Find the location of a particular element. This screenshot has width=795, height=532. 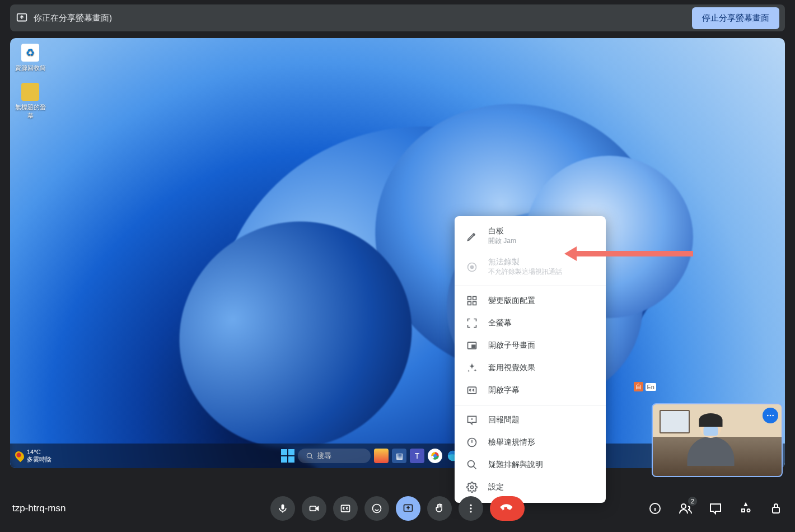

ime-indicator: 自 En is located at coordinates (645, 386).